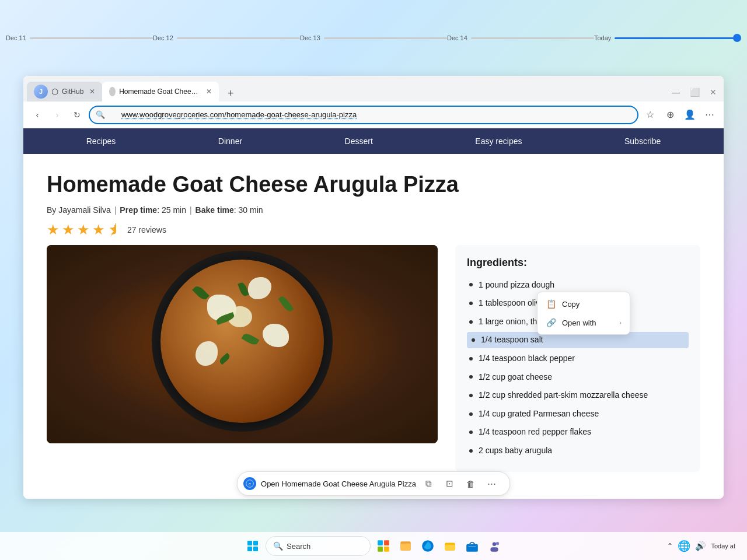 Image resolution: width=747 pixels, height=560 pixels. Describe the element at coordinates (41, 92) in the screenshot. I see `tab-profile-icon: J` at that location.